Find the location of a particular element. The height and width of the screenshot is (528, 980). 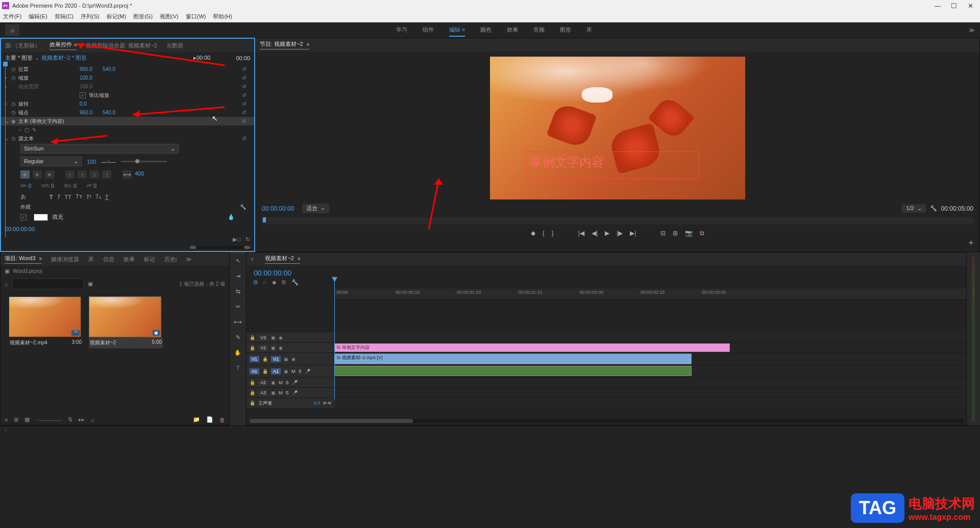

program-video-preview: 举例文字内容 is located at coordinates (618, 128).